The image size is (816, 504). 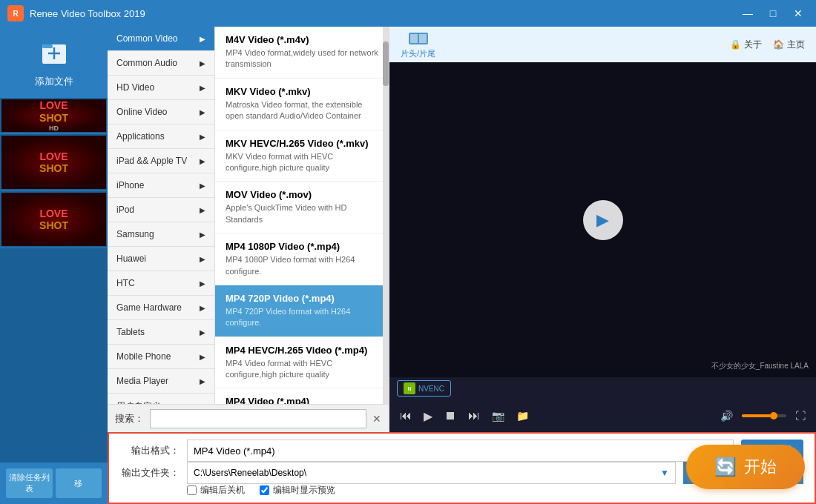 What do you see at coordinates (161, 136) in the screenshot?
I see `category-applications: Applications ▶` at bounding box center [161, 136].